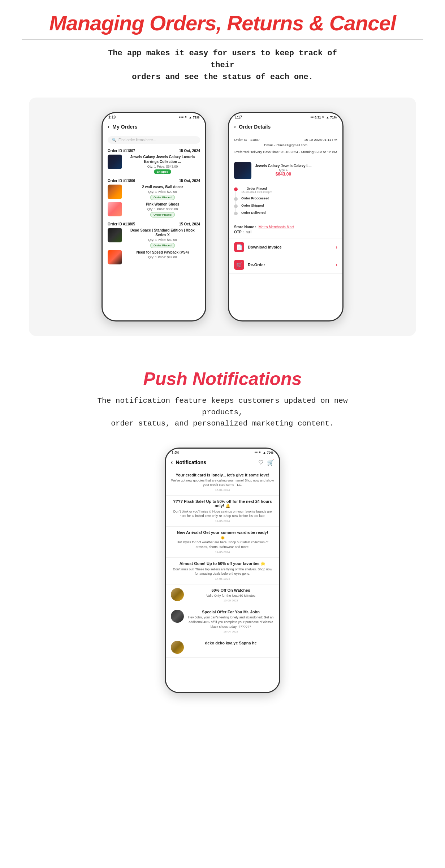 Image resolution: width=445 pixels, height=868 pixels. I want to click on item-image-vases, so click(115, 192).